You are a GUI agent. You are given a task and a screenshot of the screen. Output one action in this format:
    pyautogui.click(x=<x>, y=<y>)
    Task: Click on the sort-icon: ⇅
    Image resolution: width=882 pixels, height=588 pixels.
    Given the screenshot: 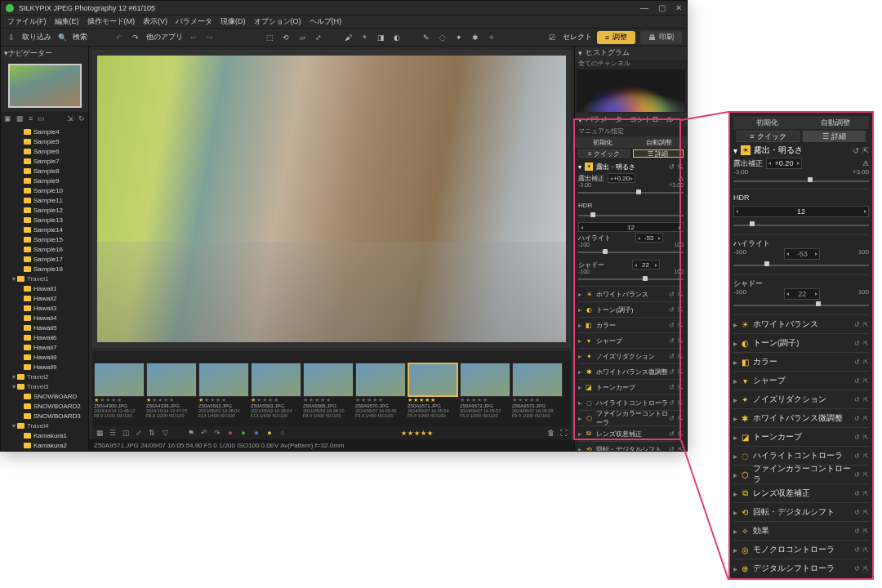 What is the action you would take?
    pyautogui.click(x=152, y=433)
    